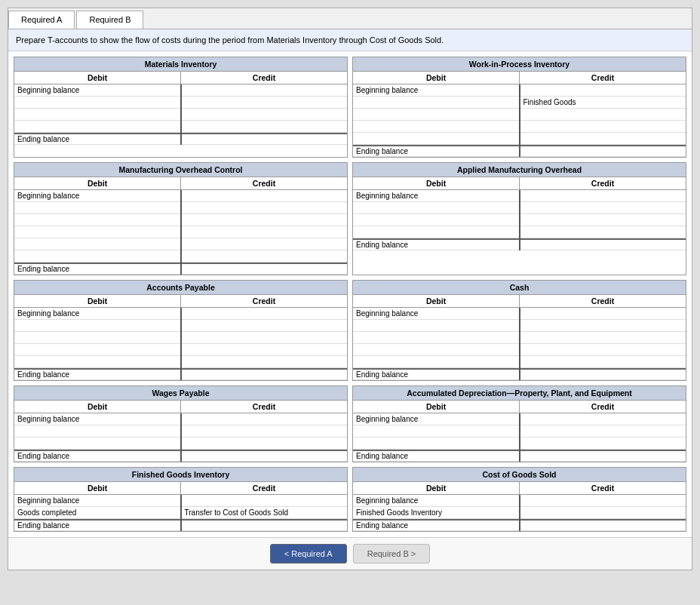  I want to click on tab-bar: Required A Required B, so click(350, 19).